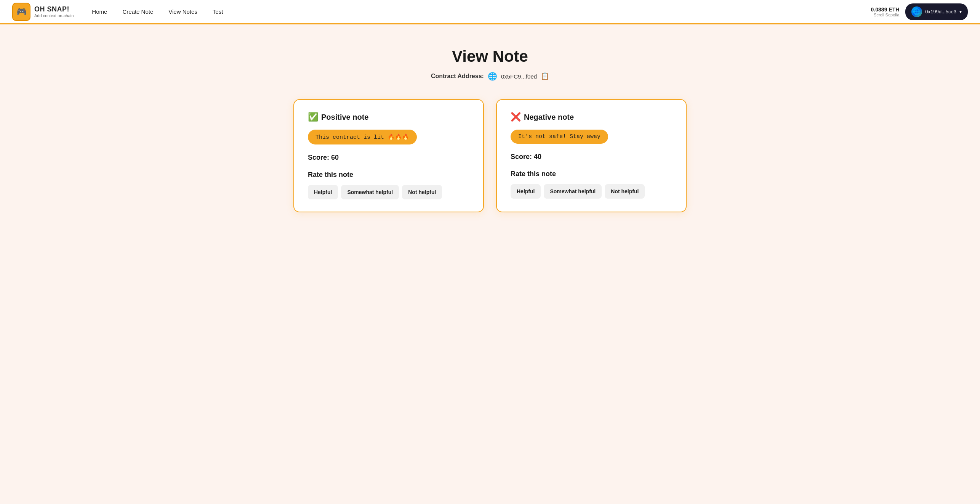 The image size is (980, 504). What do you see at coordinates (457, 76) in the screenshot?
I see `contract-label: Contract Address:` at bounding box center [457, 76].